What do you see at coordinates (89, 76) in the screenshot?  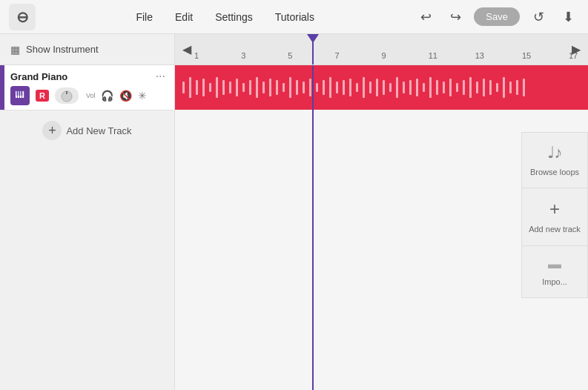 I see `track-name-row: Grand Piano ···` at bounding box center [89, 76].